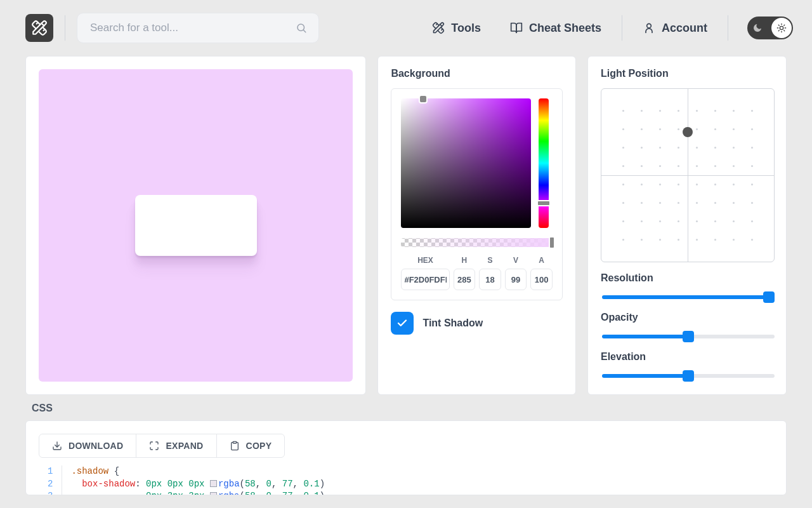  Describe the element at coordinates (552, 243) in the screenshot. I see `alpha-thumb` at that location.